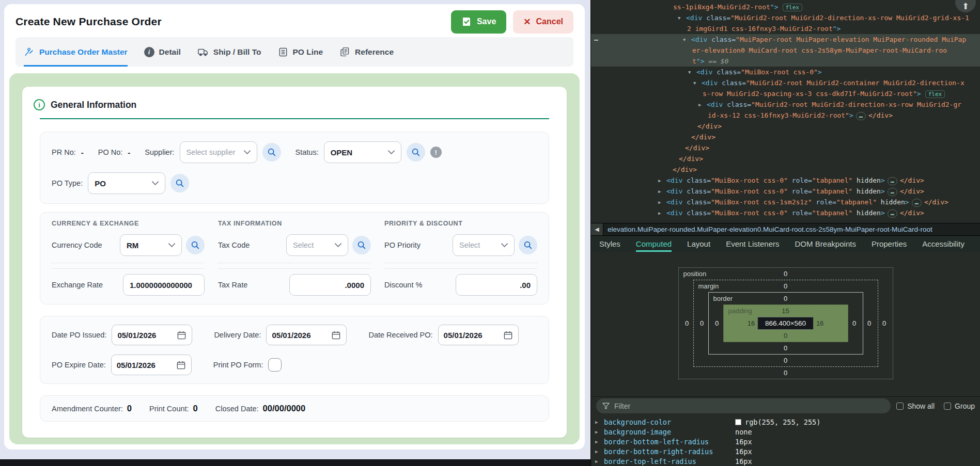 This screenshot has width=980, height=466. Describe the element at coordinates (785, 39) in the screenshot. I see `dom-tree-line: …▼<div class="MuiPaper-root MuiPaper-ele…` at that location.